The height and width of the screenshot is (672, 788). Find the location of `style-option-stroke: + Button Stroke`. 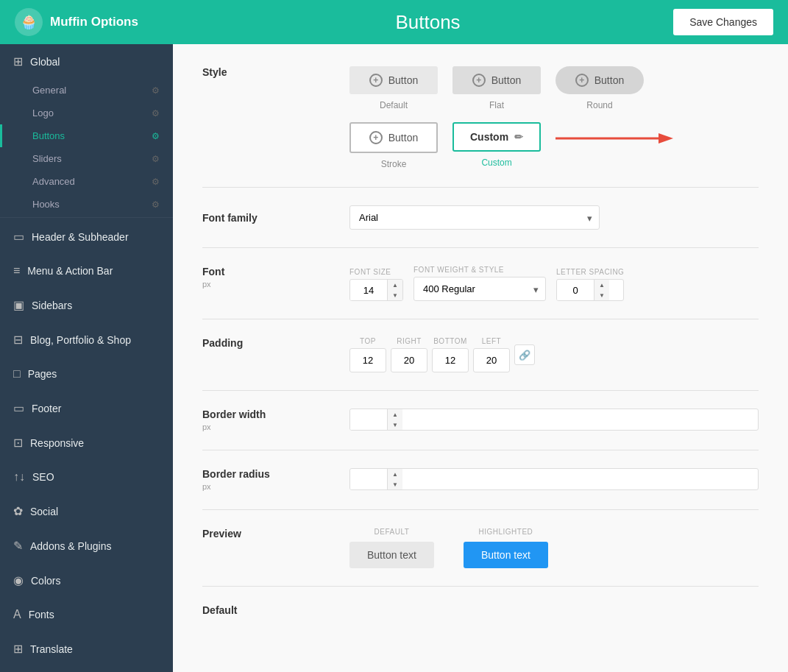

style-option-stroke: + Button Stroke is located at coordinates (394, 146).